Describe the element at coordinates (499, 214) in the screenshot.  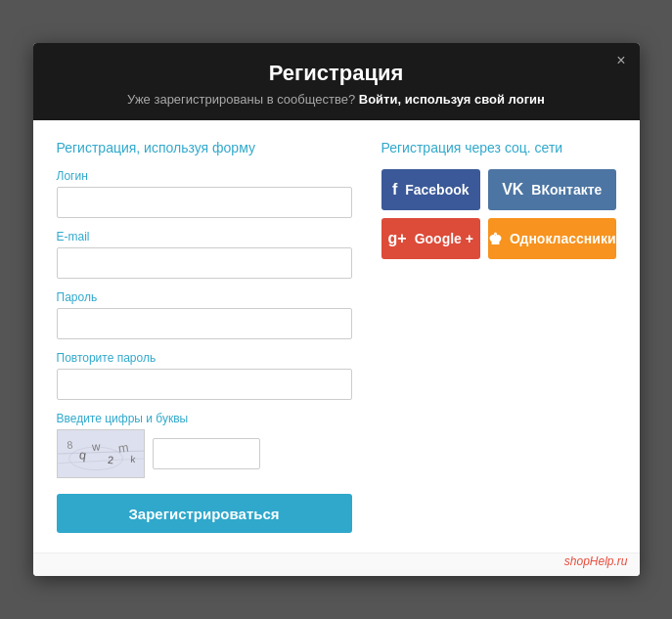
I see `social-grid: f Facebook VK ВКонтакте g+ Google + ♚ Од…` at that location.